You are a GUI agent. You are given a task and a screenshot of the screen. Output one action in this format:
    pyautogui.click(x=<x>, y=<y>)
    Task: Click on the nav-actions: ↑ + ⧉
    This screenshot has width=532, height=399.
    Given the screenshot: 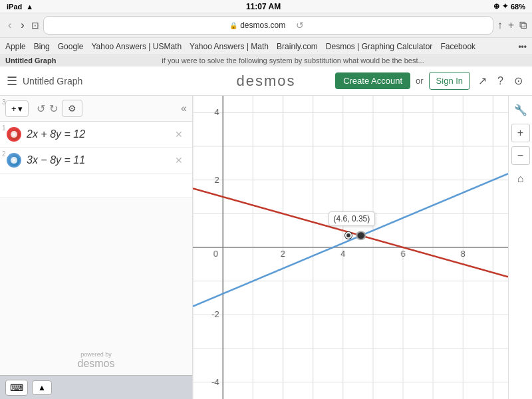 What is the action you would take?
    pyautogui.click(x=512, y=25)
    